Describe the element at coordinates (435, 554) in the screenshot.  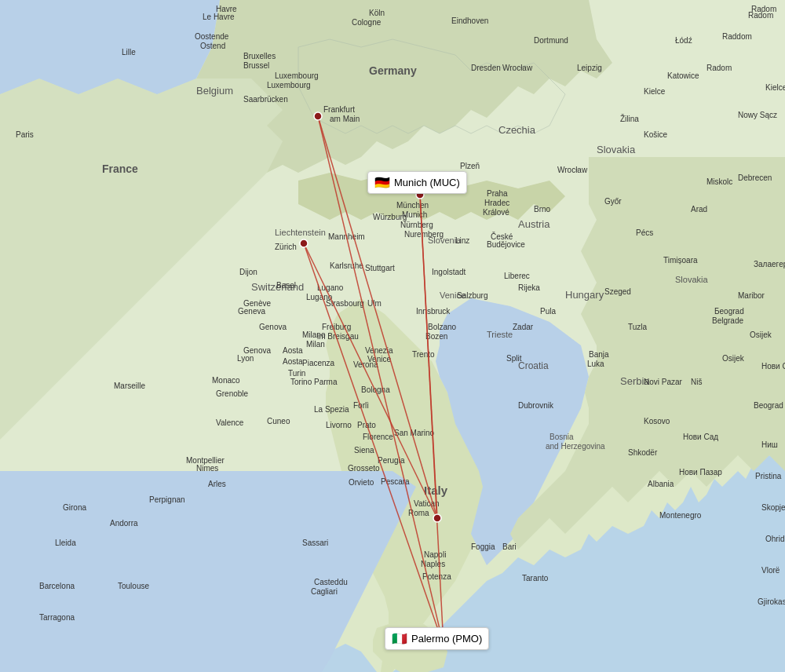
I see `svg-text: Napoli` at that location.